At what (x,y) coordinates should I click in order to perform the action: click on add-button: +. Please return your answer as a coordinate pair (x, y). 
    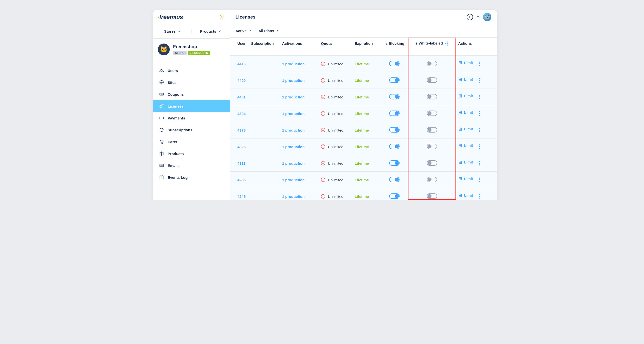
    Looking at the image, I should click on (470, 17).